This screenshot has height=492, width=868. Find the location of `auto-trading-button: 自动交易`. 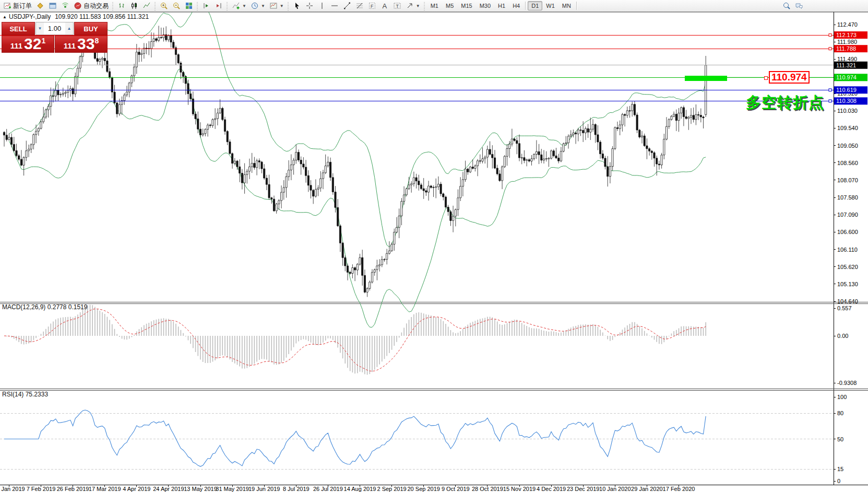

auto-trading-button: 自动交易 is located at coordinates (91, 6).